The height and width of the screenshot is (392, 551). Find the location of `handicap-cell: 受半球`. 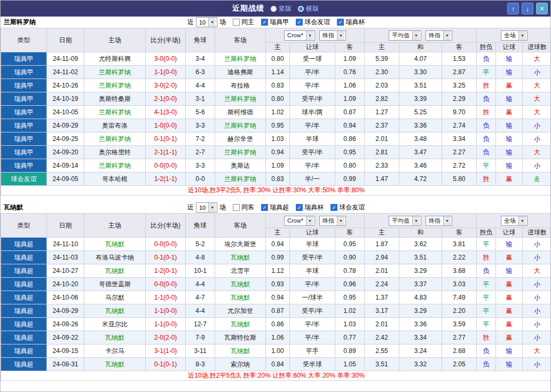

handicap-cell: 受半球 is located at coordinates (313, 364).